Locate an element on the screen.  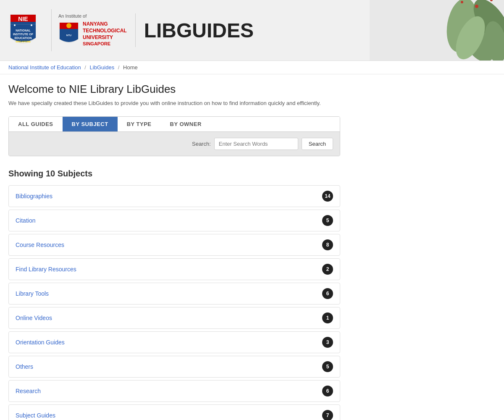
subject-count-badge: 3 is located at coordinates (328, 342).